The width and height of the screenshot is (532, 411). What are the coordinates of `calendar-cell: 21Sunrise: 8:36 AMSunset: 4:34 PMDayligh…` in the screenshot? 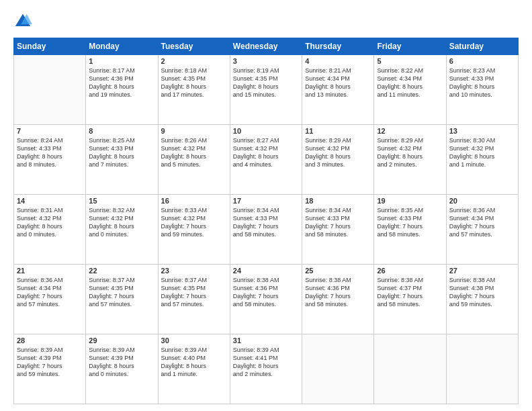 It's located at (50, 300).